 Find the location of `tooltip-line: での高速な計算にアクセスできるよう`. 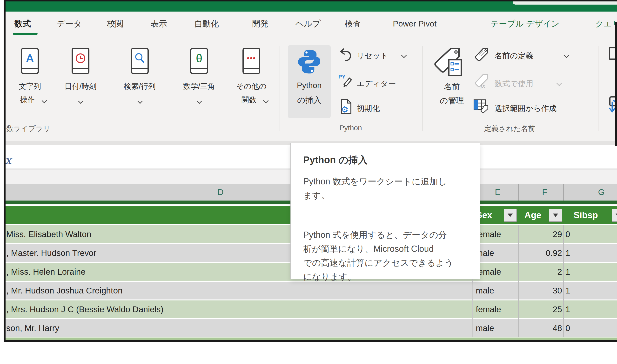

tooltip-line: での高速な計算にアクセスできるよう is located at coordinates (378, 263).